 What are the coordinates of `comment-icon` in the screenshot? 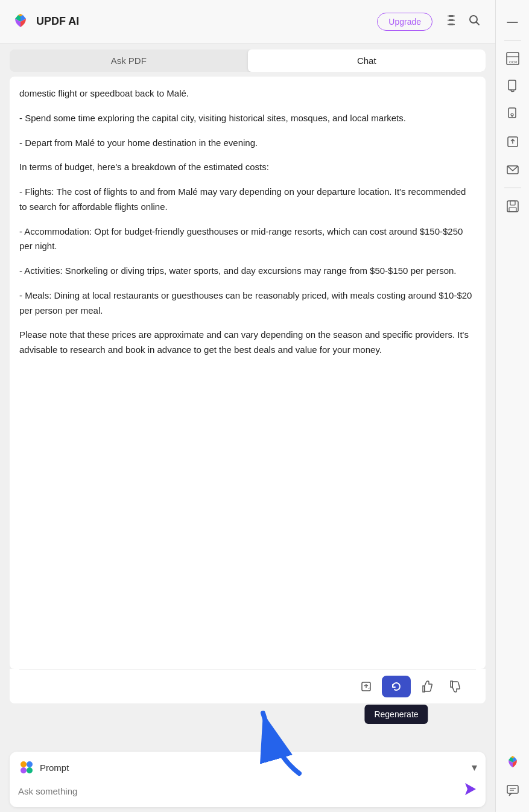 It's located at (513, 790).